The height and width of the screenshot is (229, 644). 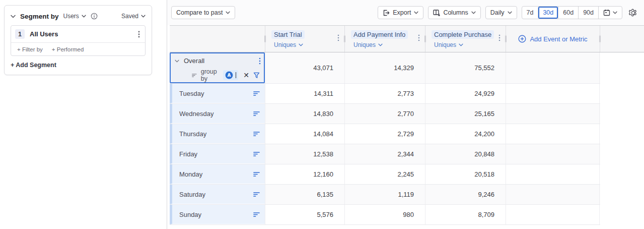 I want to click on value-cell: 6,135, so click(x=305, y=195).